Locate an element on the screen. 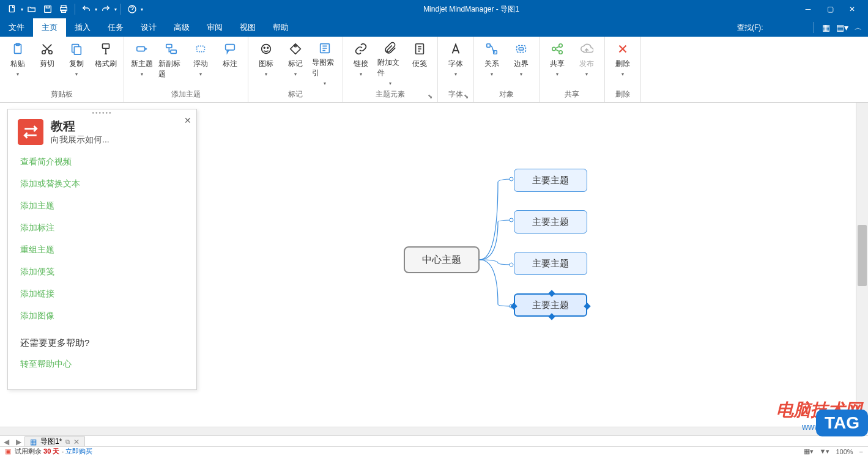 The image size is (868, 456). cut-button: 剪切 is located at coordinates (47, 62).